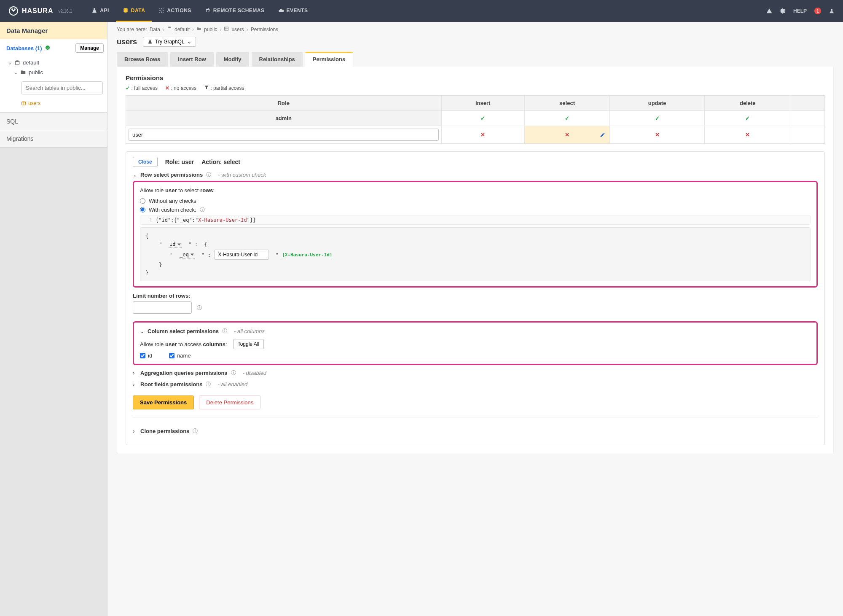 The height and width of the screenshot is (616, 843). Describe the element at coordinates (235, 11) in the screenshot. I see `nav-remote: REMOTE SCHEMAS` at that location.